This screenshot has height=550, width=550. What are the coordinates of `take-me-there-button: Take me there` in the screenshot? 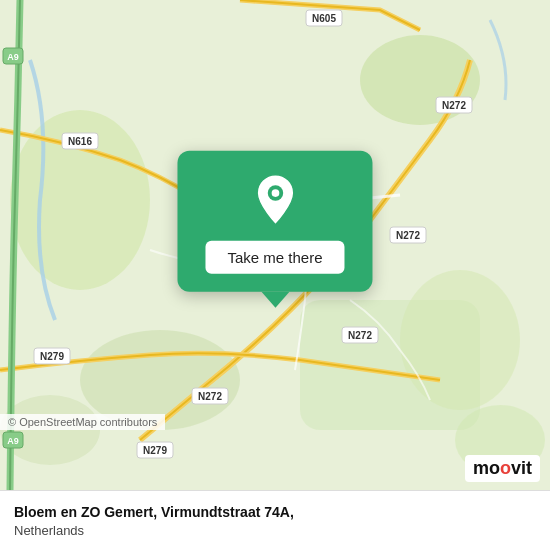 It's located at (274, 258).